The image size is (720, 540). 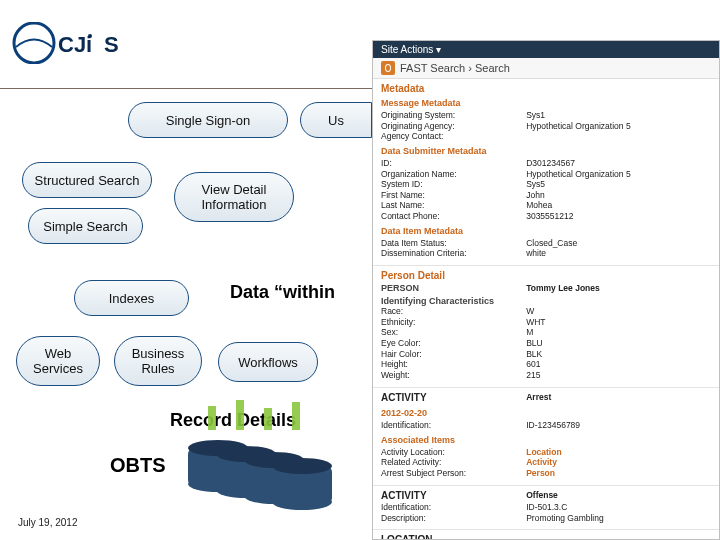 What do you see at coordinates (282, 292) in the screenshot?
I see `label-data-within: Data “within` at bounding box center [282, 292].